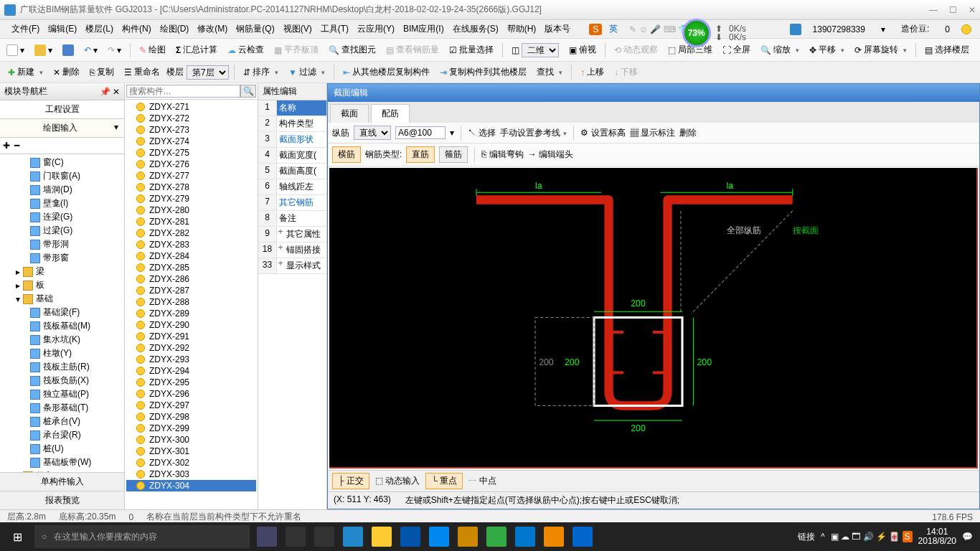 The width and height of the screenshot is (980, 551). What do you see at coordinates (136, 29) in the screenshot?
I see `menu-item: 构件(N)` at bounding box center [136, 29].